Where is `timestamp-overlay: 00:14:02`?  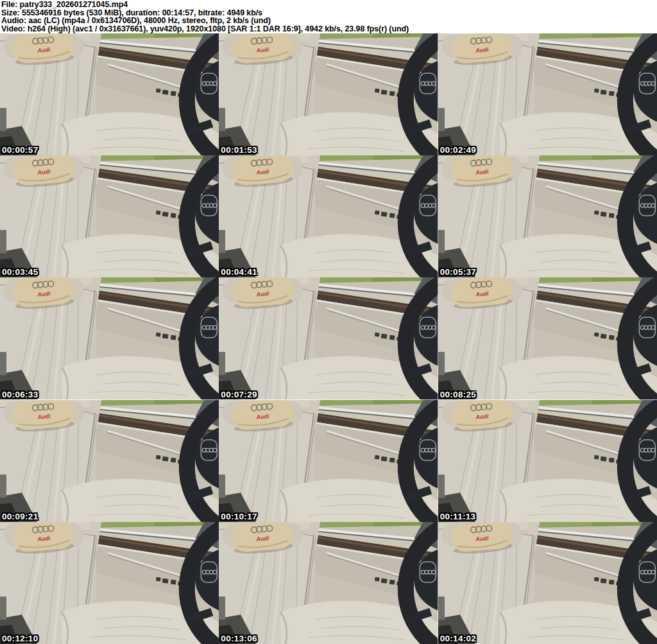
timestamp-overlay: 00:14:02 is located at coordinates (458, 638).